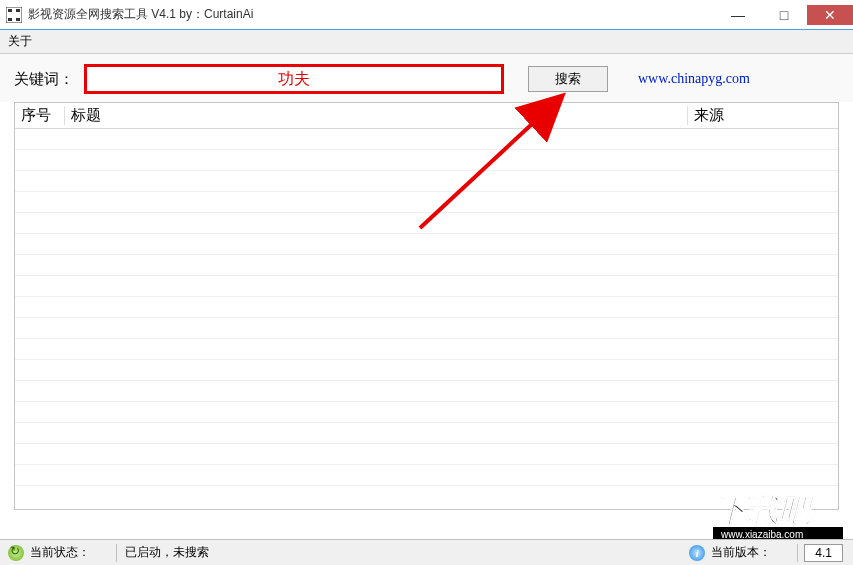 The image size is (853, 565). I want to click on statusbar: 当前状态： 已启动，未搜索 i 当前版本： 4.1, so click(426, 552).